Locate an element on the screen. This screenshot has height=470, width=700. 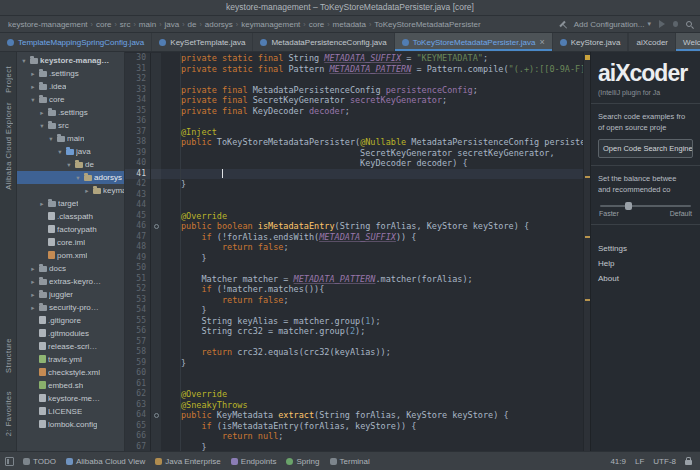
editor-tab: ToKeyStoreMetadataPersister.java× is located at coordinates (474, 42).